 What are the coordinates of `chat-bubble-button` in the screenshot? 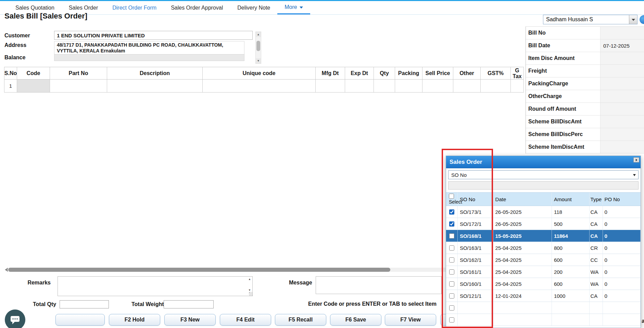 It's located at (15, 319).